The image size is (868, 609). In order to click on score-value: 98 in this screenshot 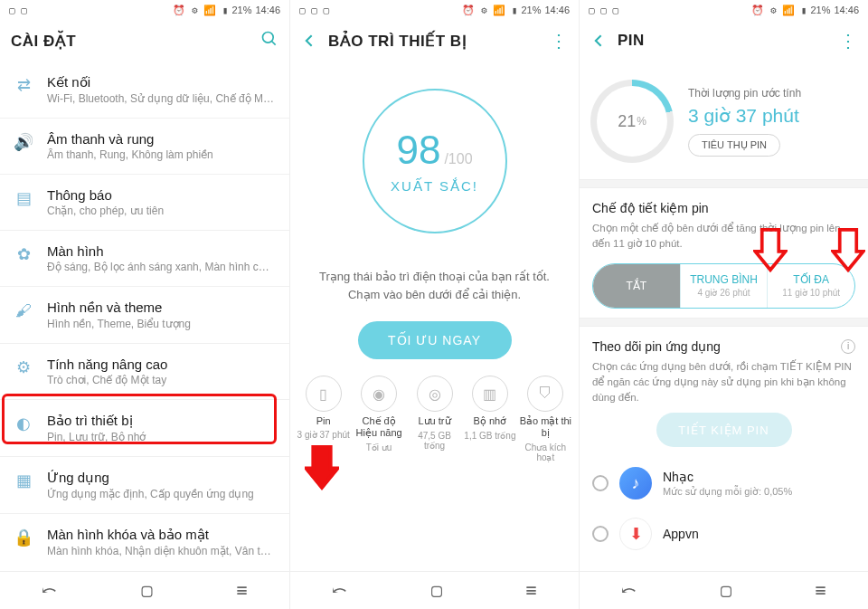, I will do `click(418, 150)`.